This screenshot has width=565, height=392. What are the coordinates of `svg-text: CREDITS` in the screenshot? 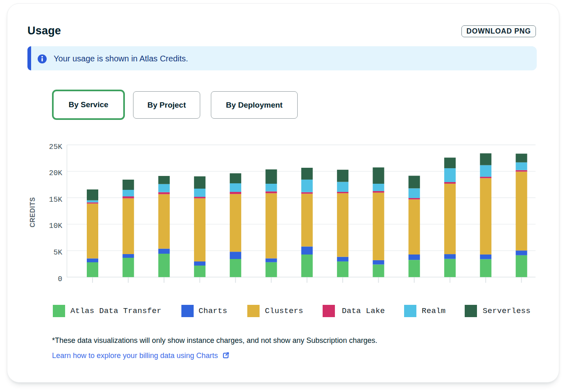 It's located at (33, 212).